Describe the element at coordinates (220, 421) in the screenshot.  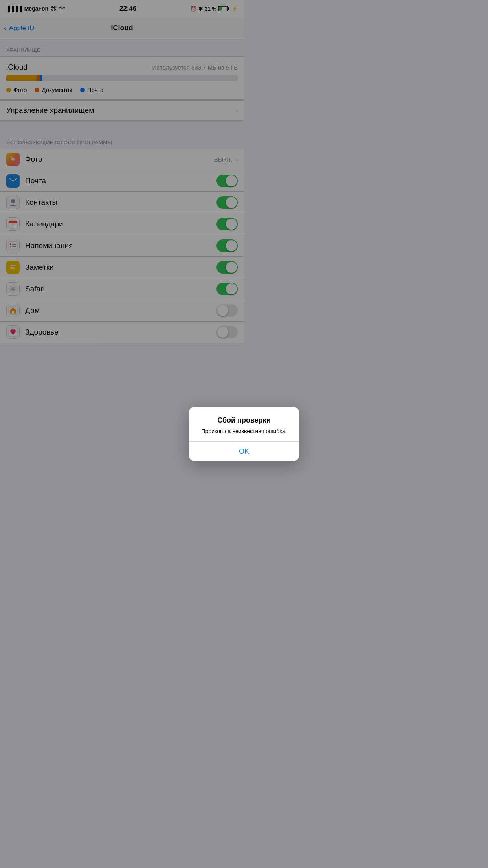
I see `alert-title: Сбой проверки` at that location.